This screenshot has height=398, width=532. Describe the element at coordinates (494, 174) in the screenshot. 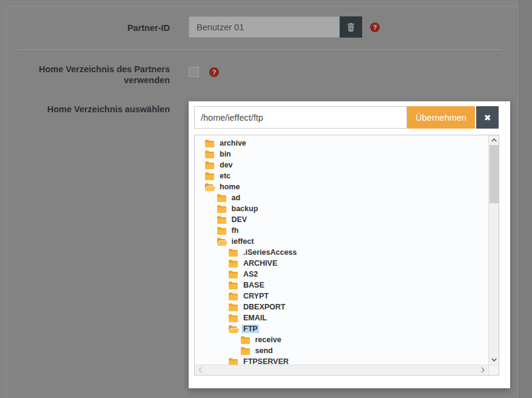

I see `vertical-scrollbar-thumb` at that location.